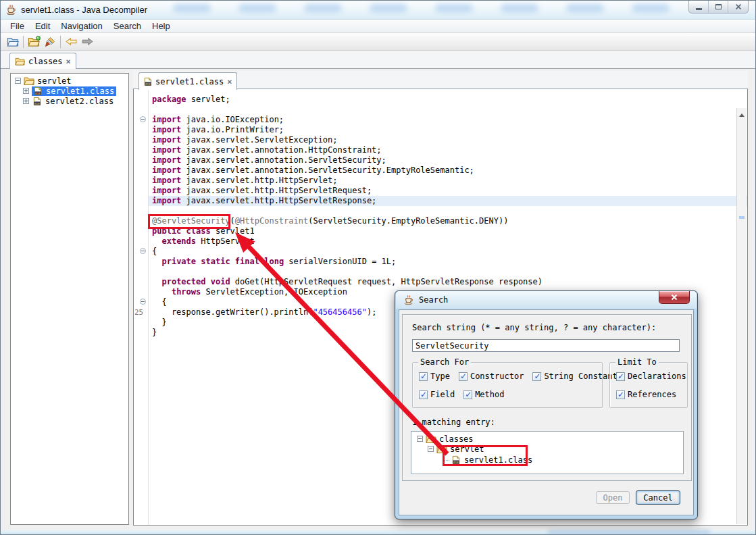 This screenshot has height=535, width=756. What do you see at coordinates (719, 7) in the screenshot?
I see `window-controls` at bounding box center [719, 7].